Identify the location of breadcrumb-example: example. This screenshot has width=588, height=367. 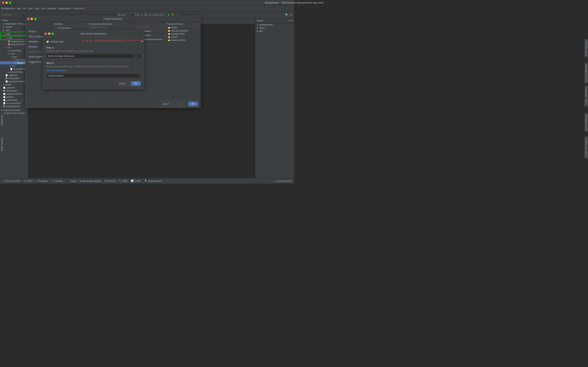
(51, 8).